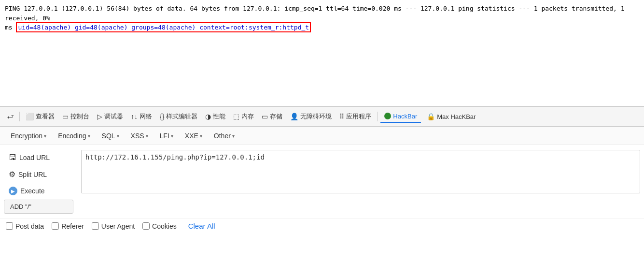 The image size is (644, 277). Describe the element at coordinates (431, 117) in the screenshot. I see `lock-icon: 🔒` at that location.